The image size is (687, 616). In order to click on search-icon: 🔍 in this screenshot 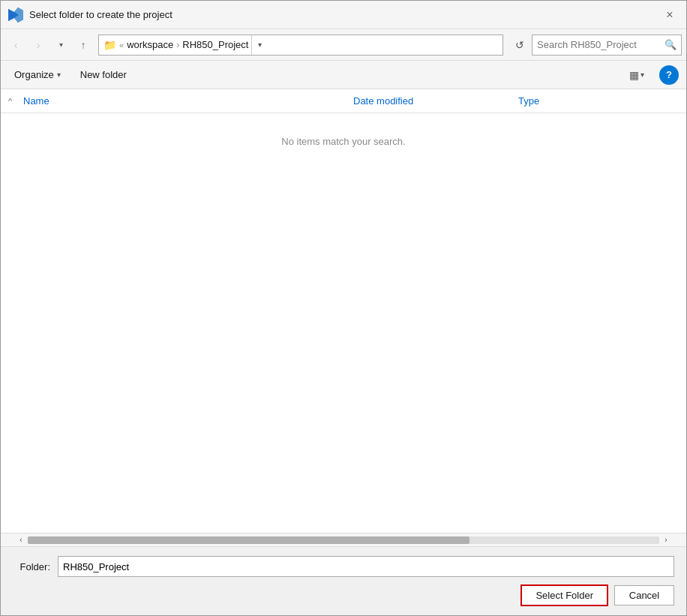, I will do `click(670, 45)`.